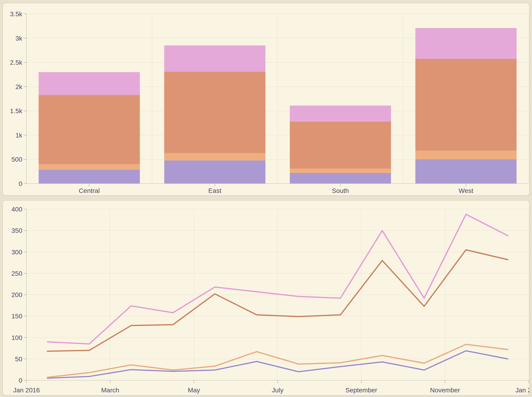 Image resolution: width=532 pixels, height=397 pixels. I want to click on bar-segment-segment-salmon-central, so click(89, 130).